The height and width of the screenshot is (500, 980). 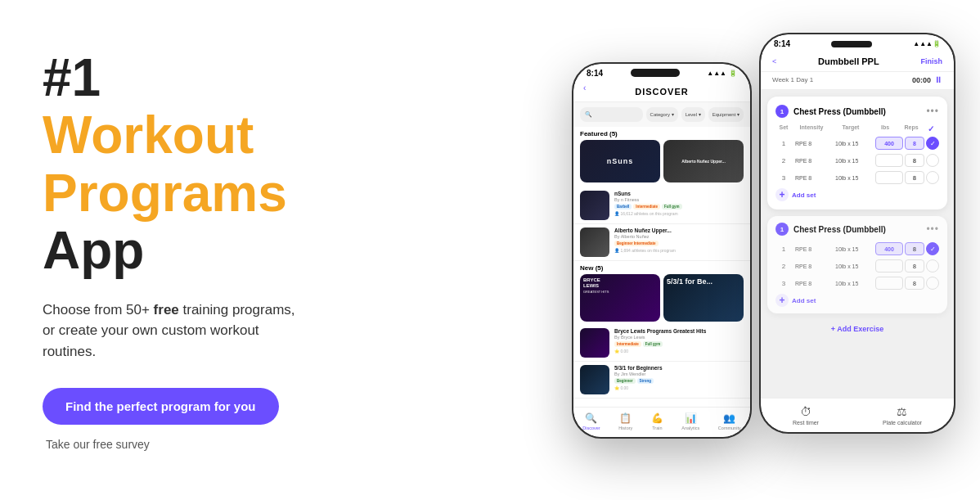 I want to click on prog-card-531: 5/3/1 for Beginners By Jim Wendler Begin…, so click(x=662, y=380).